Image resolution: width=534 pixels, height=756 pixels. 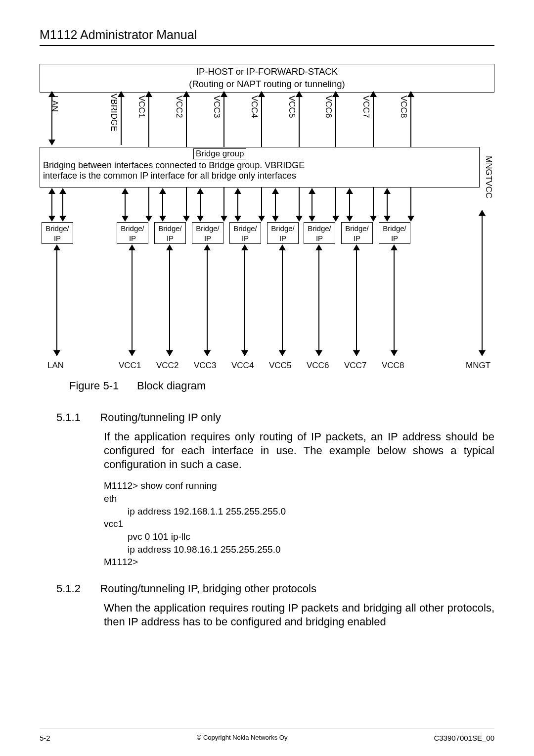 What do you see at coordinates (267, 71) in the screenshot?
I see `top-line1: IP-HOST or IP-FORWARD-STACK` at bounding box center [267, 71].